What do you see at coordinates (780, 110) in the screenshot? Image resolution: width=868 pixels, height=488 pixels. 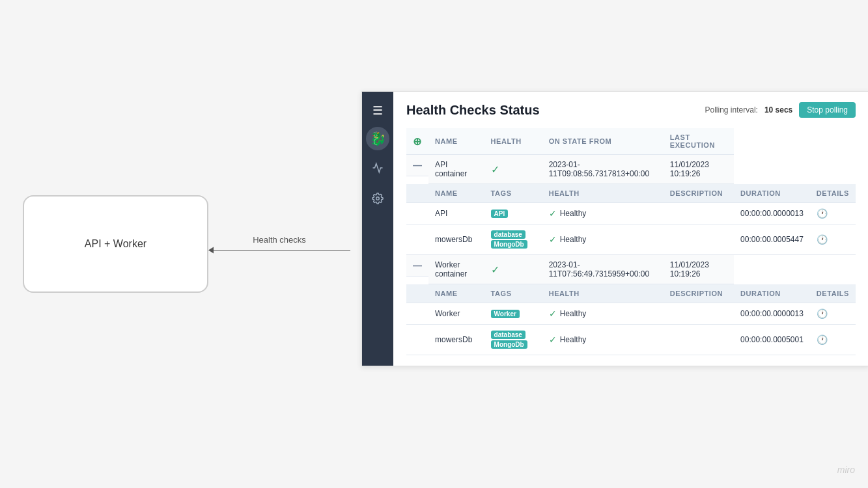 I see `polling-info: Polling interval: 10 secs Stop polling` at bounding box center [780, 110].